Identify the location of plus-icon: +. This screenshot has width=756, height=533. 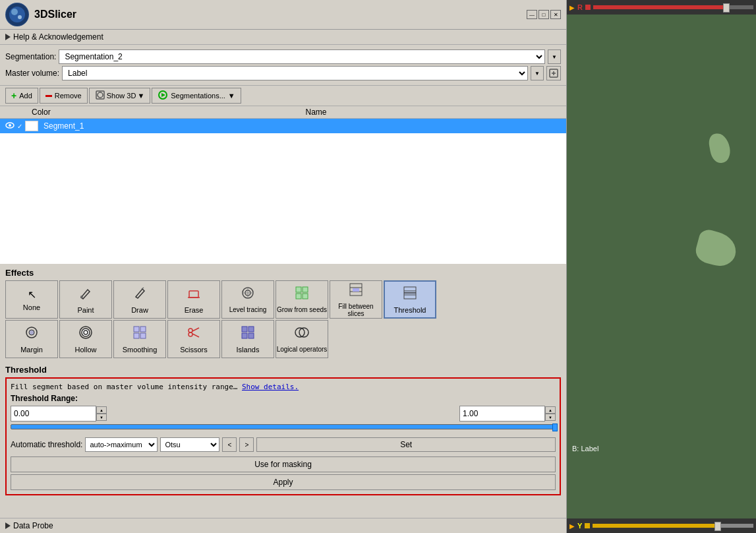
(14, 96).